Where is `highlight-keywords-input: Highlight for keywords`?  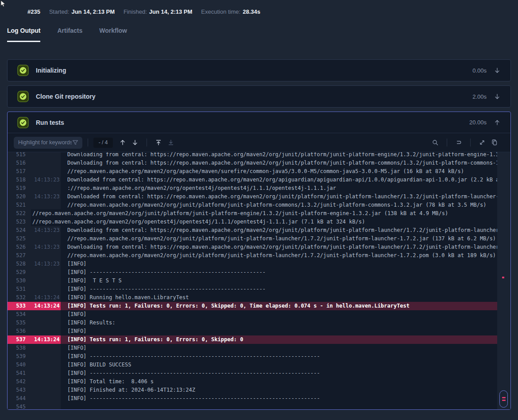
highlight-keywords-input: Highlight for keywords is located at coordinates (48, 143).